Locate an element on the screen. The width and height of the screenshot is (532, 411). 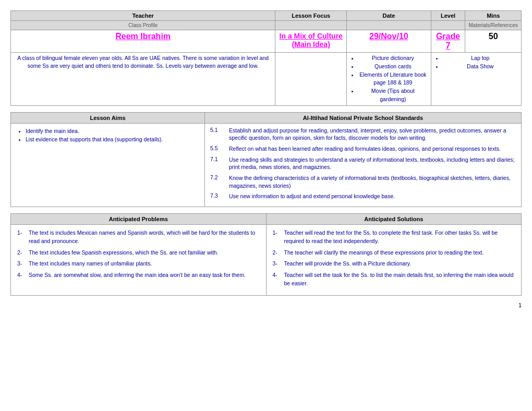
date-header: Date is located at coordinates (389, 16).